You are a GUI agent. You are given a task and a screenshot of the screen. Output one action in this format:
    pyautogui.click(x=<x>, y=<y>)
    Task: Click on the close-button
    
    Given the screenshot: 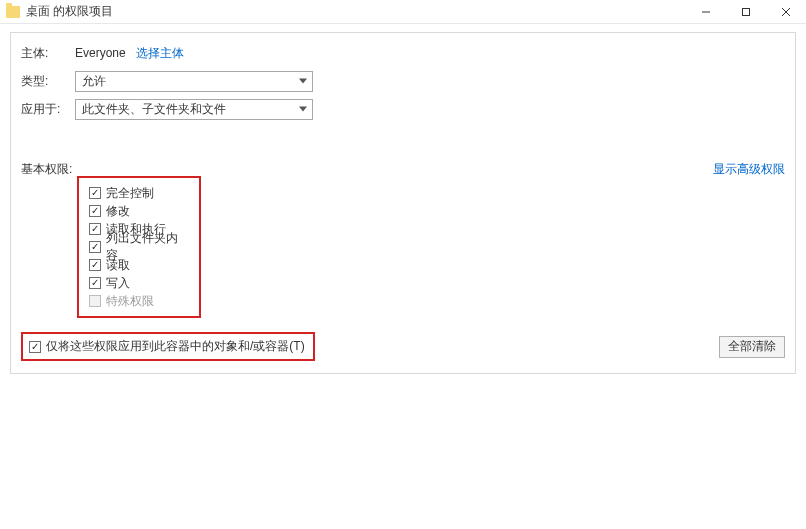 What is the action you would take?
    pyautogui.click(x=786, y=12)
    